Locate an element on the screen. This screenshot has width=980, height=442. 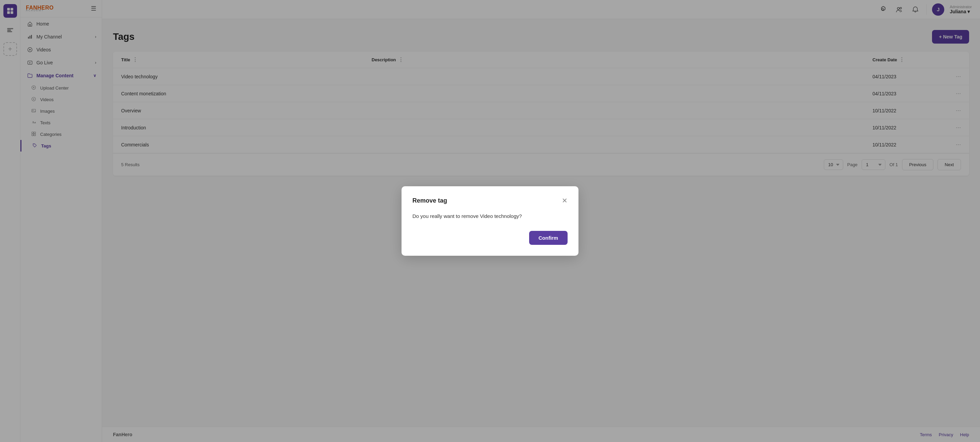
confirm-button: Confirm is located at coordinates (549, 238).